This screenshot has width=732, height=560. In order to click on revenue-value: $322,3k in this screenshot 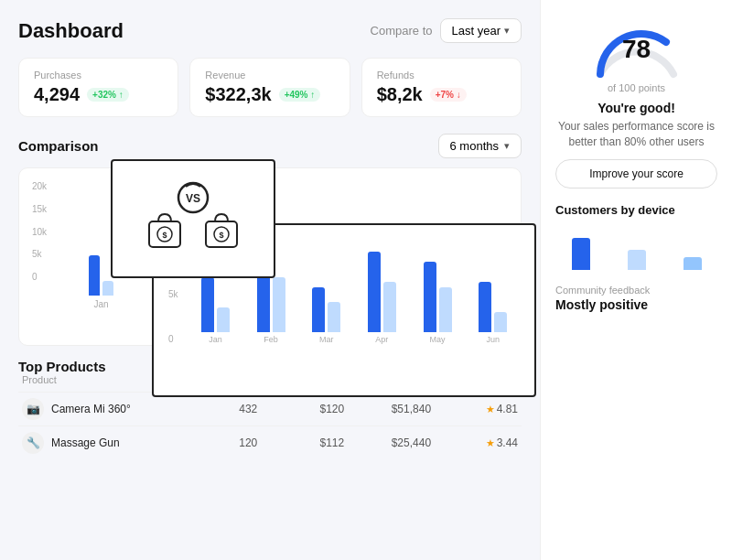, I will do `click(238, 95)`.